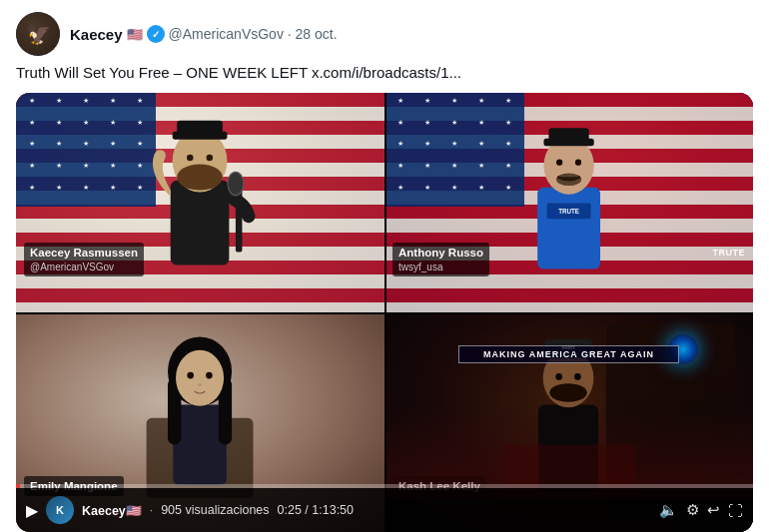 The width and height of the screenshot is (769, 532). Describe the element at coordinates (735, 511) in the screenshot. I see `fullscreen-icon: ⛶` at that location.